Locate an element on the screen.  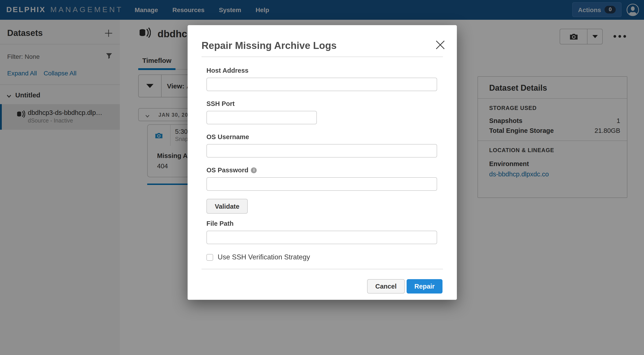
host-address-label: Host Address is located at coordinates (228, 70).